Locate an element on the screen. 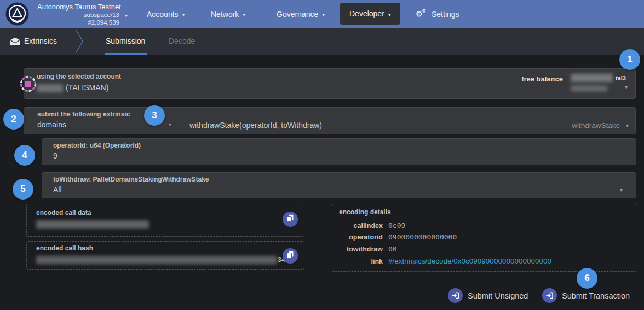 The image size is (644, 310). nav-accounts: Accounts ▾ is located at coordinates (166, 14).